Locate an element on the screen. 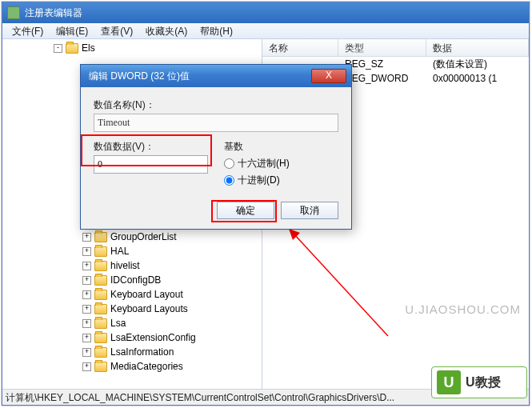  tree-node-label: LsaExtensionConfig is located at coordinates (154, 338).